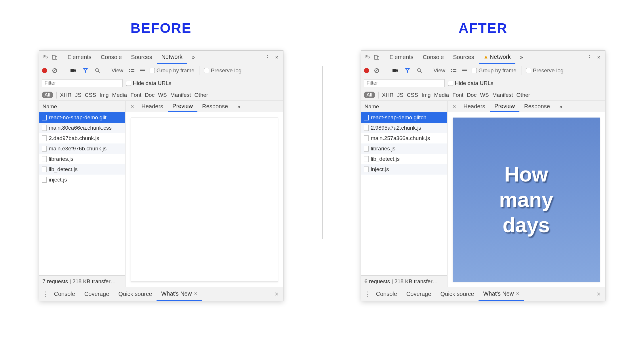 This screenshot has height=363, width=644. Describe the element at coordinates (497, 57) in the screenshot. I see `tab-network: ▲Network` at that location.